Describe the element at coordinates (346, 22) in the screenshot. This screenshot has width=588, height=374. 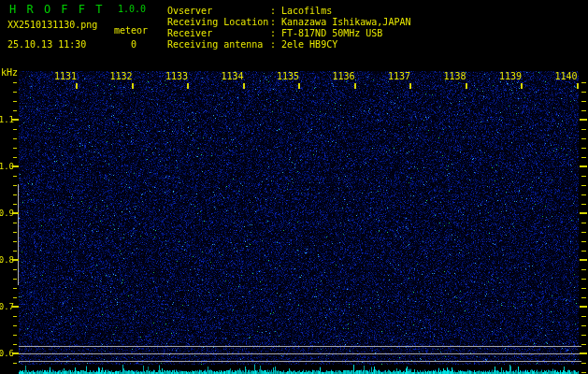
I see `info-value: Kanazawa Ishikawa,JAPAN` at that location.